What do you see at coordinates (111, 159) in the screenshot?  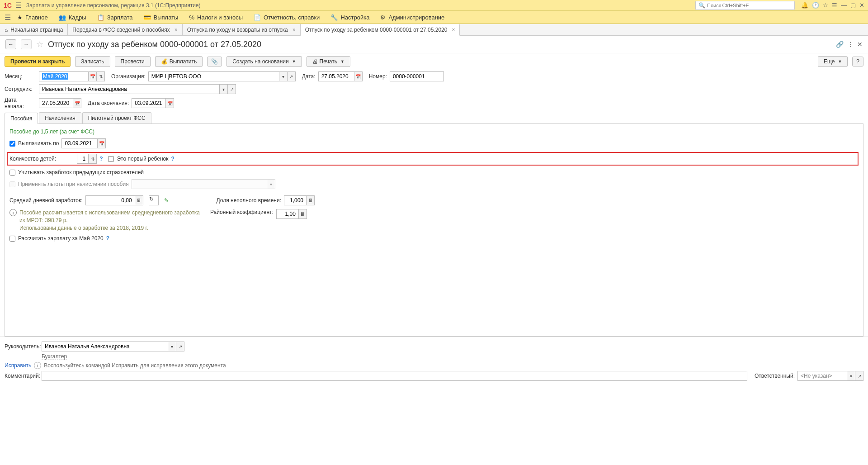 I see `first-child-checkbox` at bounding box center [111, 159].